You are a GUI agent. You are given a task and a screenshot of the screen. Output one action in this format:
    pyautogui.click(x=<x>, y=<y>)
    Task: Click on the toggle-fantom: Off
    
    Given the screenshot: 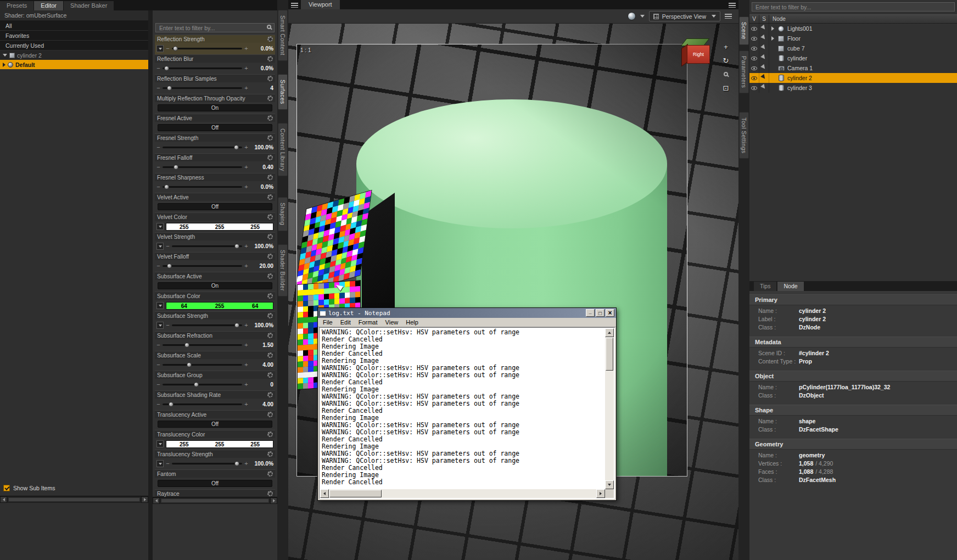 What is the action you would take?
    pyautogui.click(x=215, y=483)
    